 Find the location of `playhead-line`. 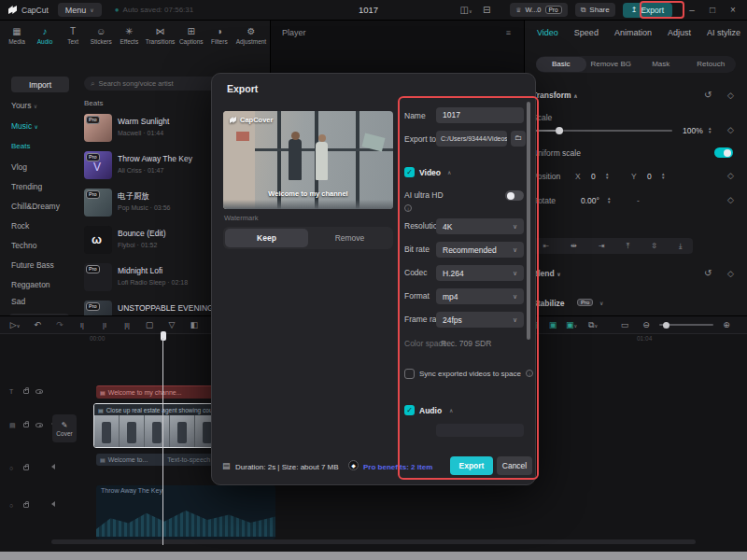

playhead-line is located at coordinates (162, 441).